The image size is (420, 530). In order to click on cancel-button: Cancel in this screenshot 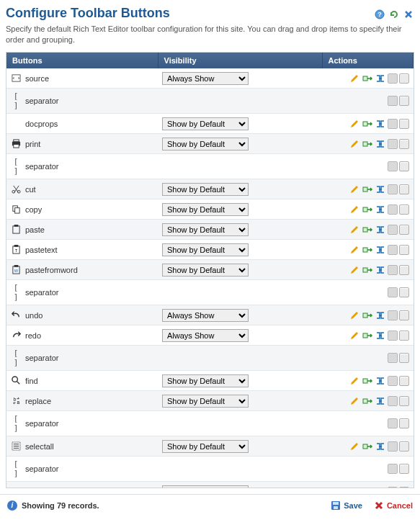, I will do `click(393, 506)`.